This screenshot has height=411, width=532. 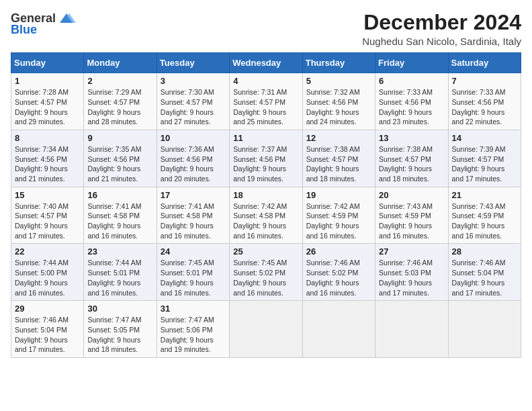 What do you see at coordinates (114, 117) in the screenshot?
I see `daylight: Daylight: 9 hours and 28 minutes.` at bounding box center [114, 117].